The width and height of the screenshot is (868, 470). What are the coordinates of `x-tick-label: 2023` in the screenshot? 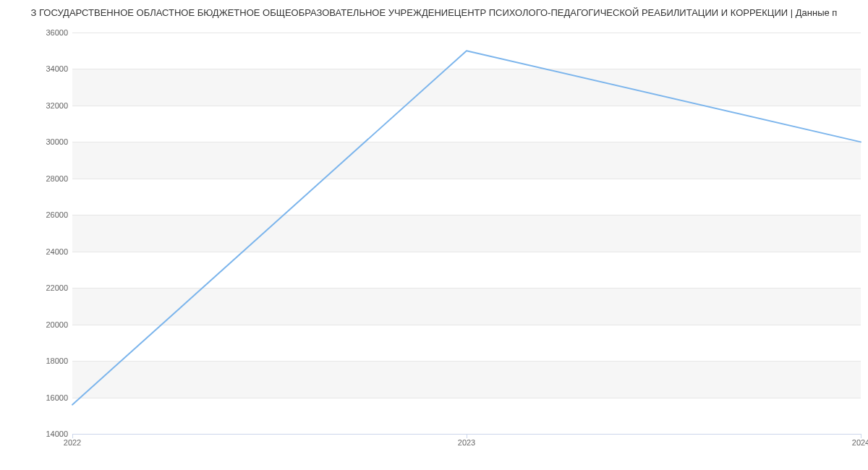 It's located at (467, 443).